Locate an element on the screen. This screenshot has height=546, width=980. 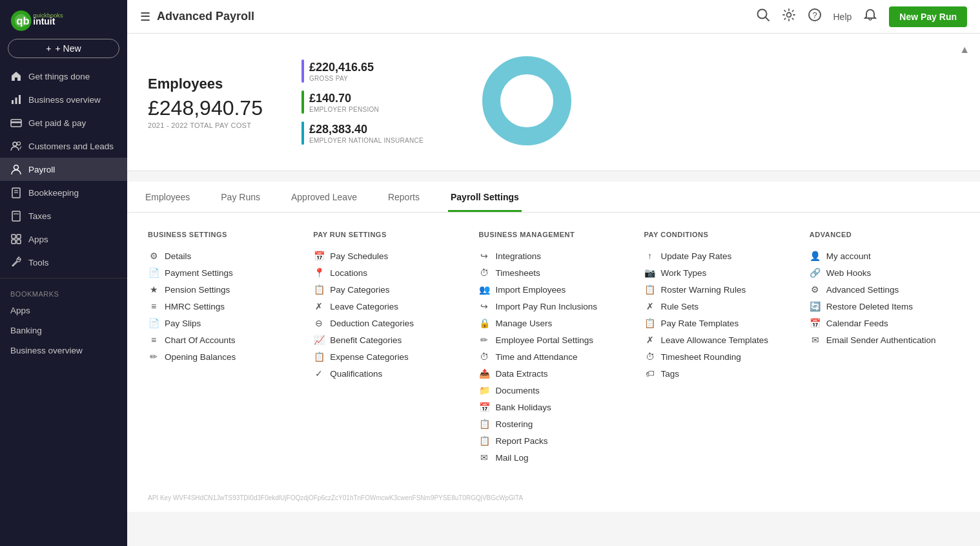
col-title-payrun: PAY RUN SETTINGS is located at coordinates (388, 235).